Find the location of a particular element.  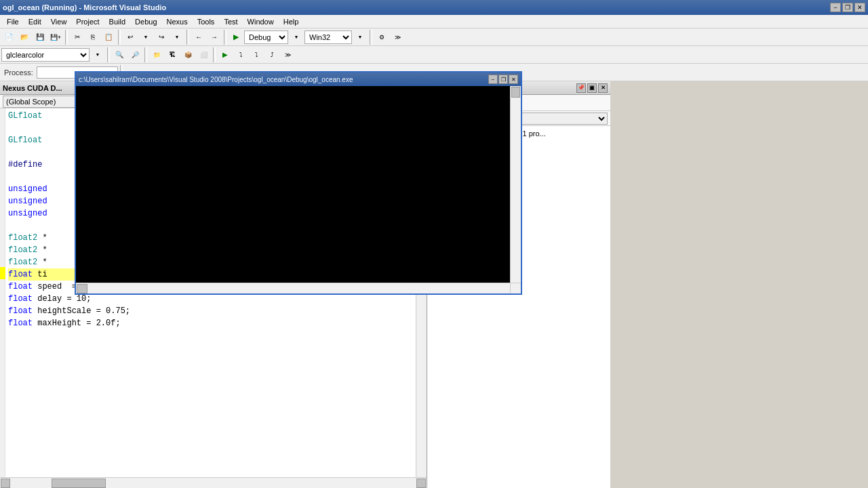

code-line: float maxHeight = 2.0f; is located at coordinates (210, 323).